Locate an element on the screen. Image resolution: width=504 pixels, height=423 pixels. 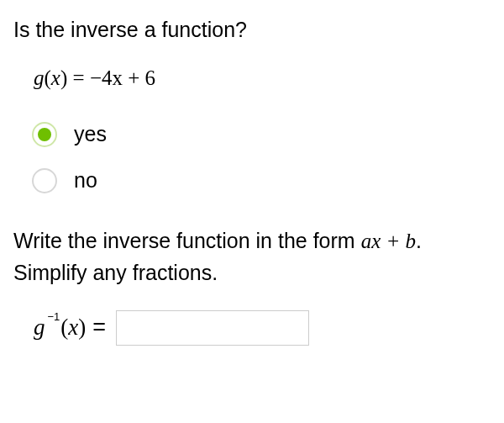
option-yes-label: yes is located at coordinates (91, 135).